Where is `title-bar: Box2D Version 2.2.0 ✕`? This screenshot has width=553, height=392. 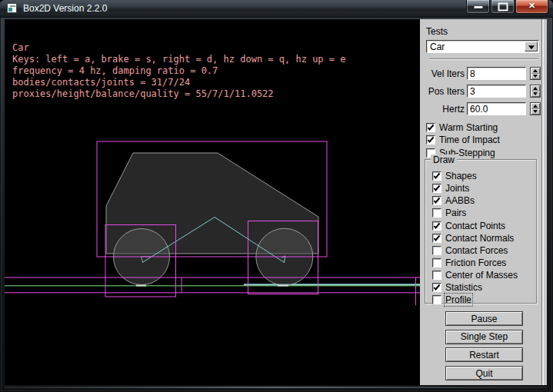 title-bar: Box2D Version 2.2.0 ✕ is located at coordinates (277, 9).